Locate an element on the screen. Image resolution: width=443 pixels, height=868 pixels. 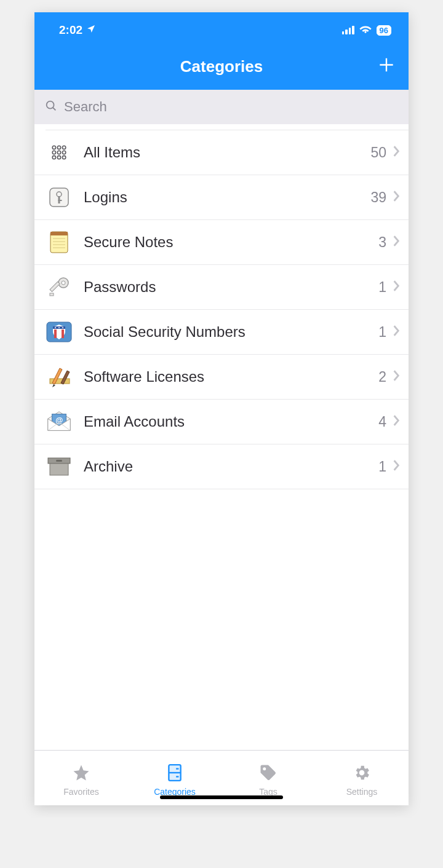
all-items-icon is located at coordinates (59, 152).